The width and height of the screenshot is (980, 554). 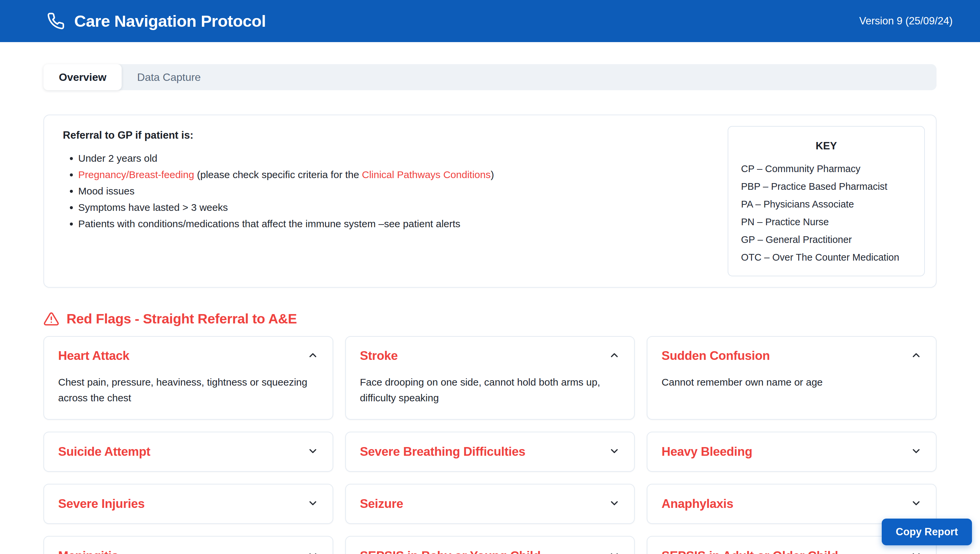 What do you see at coordinates (826, 146) in the screenshot?
I see `key-title: KEY` at bounding box center [826, 146].